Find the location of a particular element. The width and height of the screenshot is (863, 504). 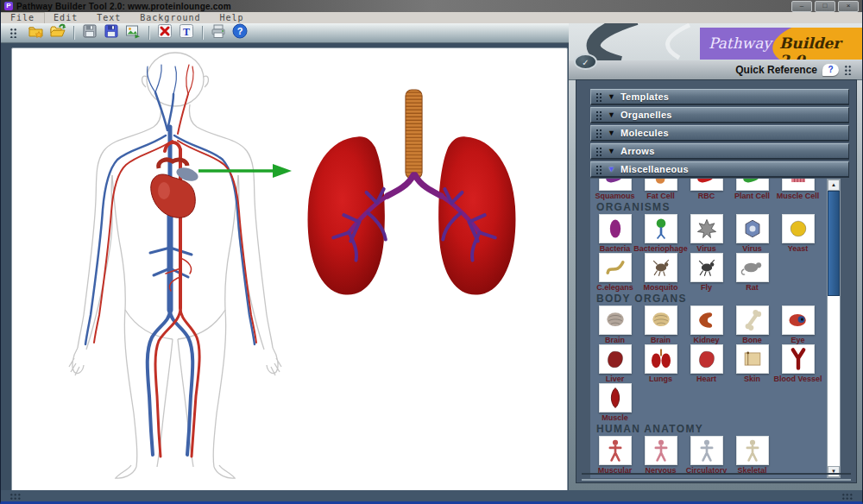

save-as-icon is located at coordinates (111, 33).